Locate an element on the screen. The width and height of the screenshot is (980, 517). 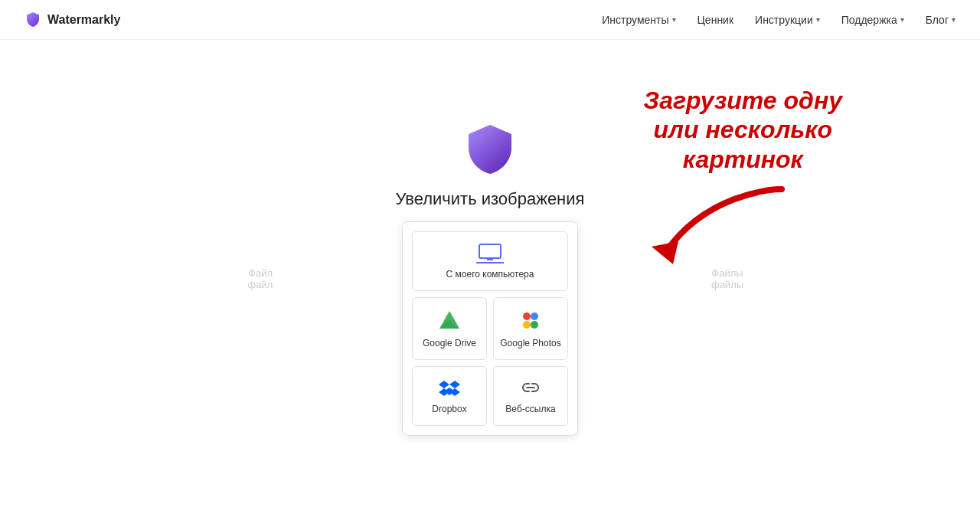
weblink-button-label: Веб-ссылка is located at coordinates (530, 409).